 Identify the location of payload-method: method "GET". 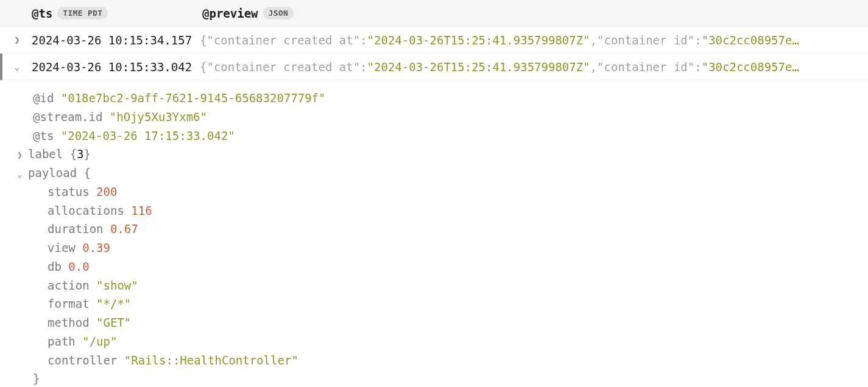
(451, 322).